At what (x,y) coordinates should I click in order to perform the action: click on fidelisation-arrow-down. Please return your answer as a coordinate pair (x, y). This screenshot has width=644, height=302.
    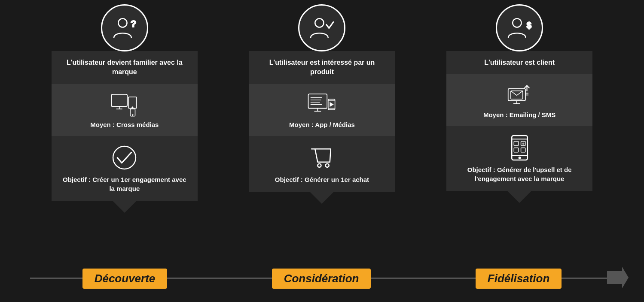
    Looking at the image, I should click on (519, 197).